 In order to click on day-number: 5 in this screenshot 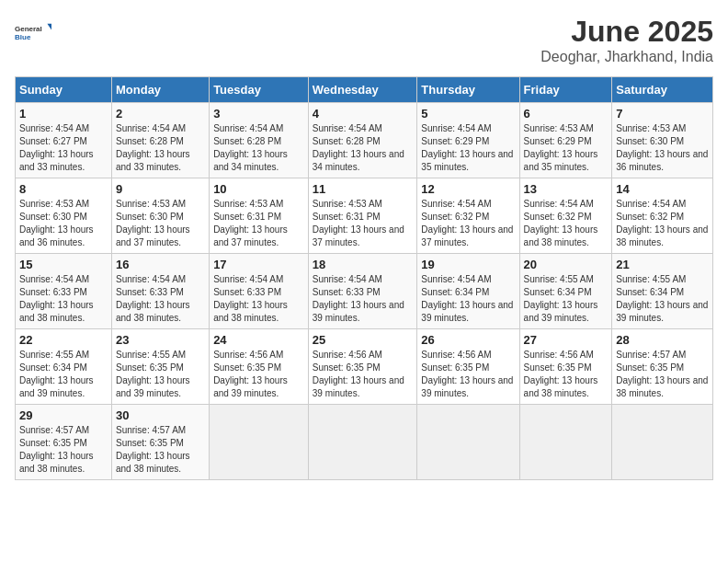, I will do `click(468, 114)`.